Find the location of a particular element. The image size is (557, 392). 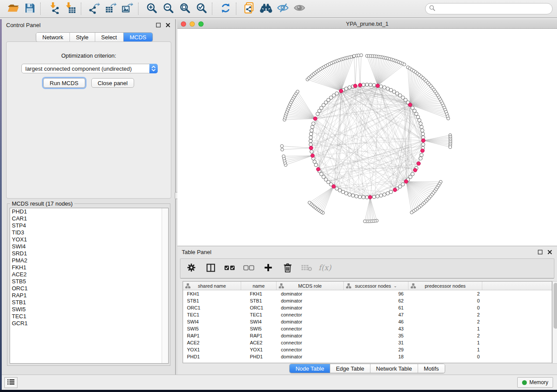

tab-network: Network is located at coordinates (53, 37).